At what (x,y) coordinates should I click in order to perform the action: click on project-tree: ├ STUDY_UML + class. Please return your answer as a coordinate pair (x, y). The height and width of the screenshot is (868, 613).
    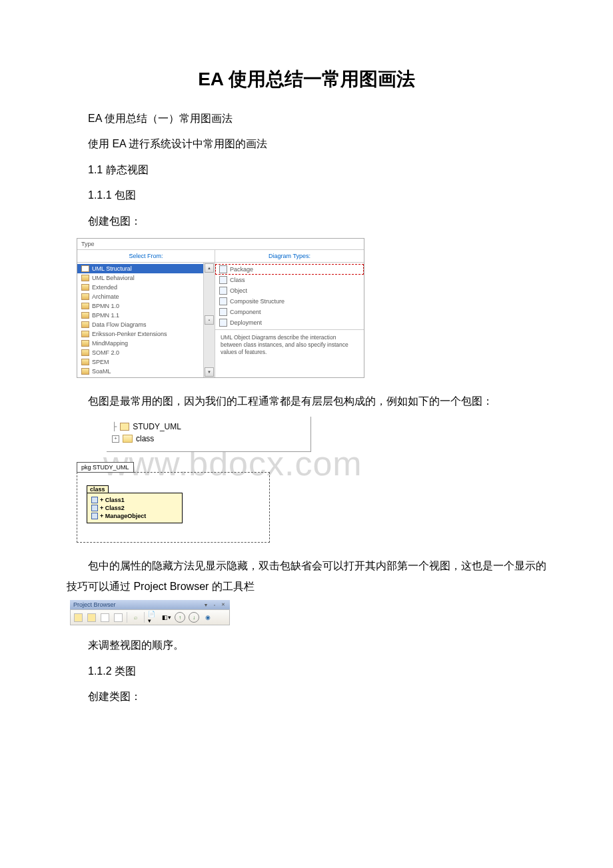
    Looking at the image, I should click on (209, 435).